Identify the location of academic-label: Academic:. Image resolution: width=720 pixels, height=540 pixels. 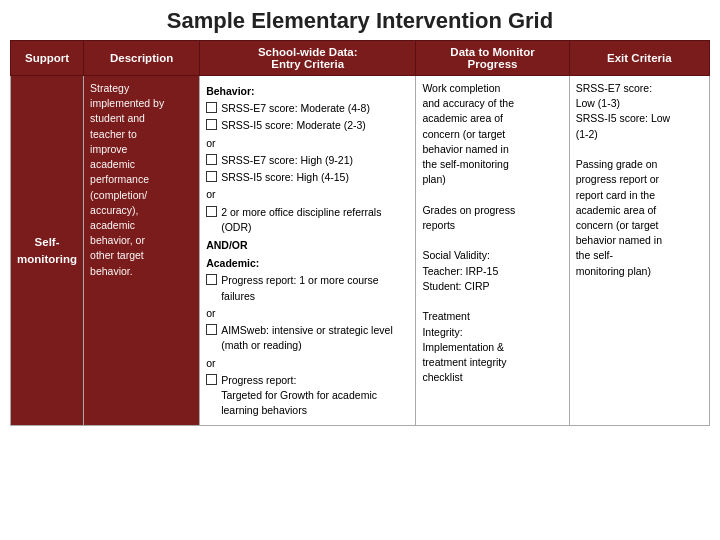
(308, 264).